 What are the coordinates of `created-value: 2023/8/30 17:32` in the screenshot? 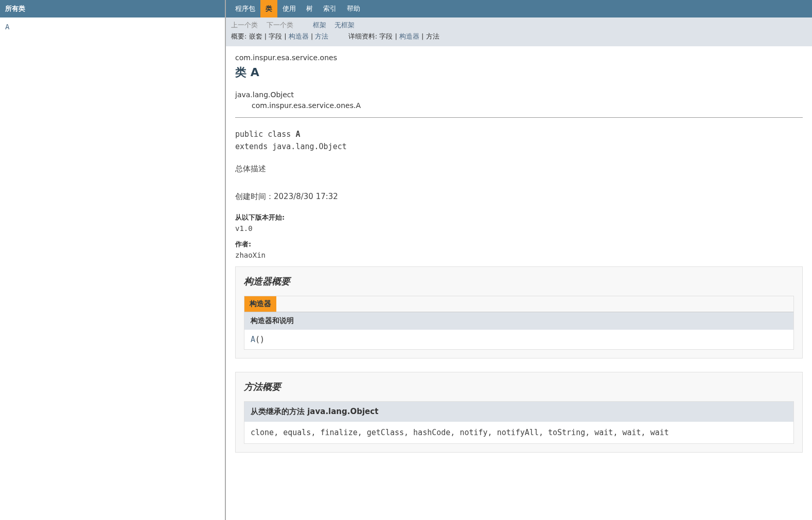 It's located at (306, 196).